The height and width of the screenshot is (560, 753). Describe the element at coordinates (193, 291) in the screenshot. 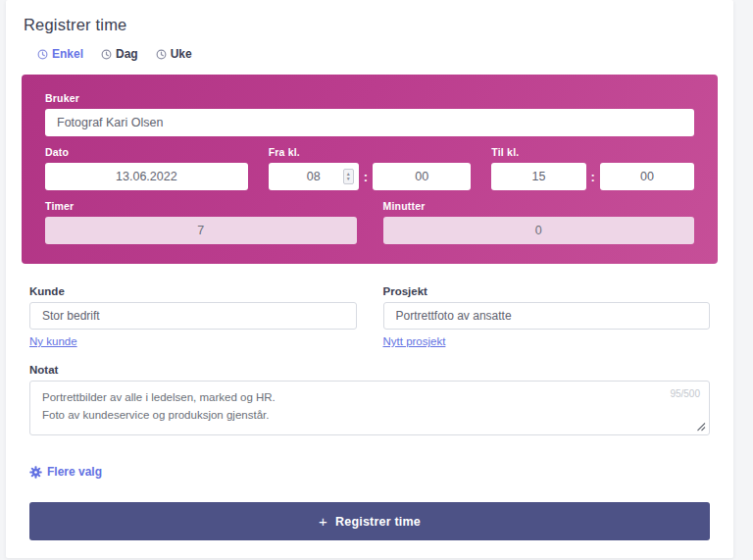

I see `kunde-label: Kunde` at that location.